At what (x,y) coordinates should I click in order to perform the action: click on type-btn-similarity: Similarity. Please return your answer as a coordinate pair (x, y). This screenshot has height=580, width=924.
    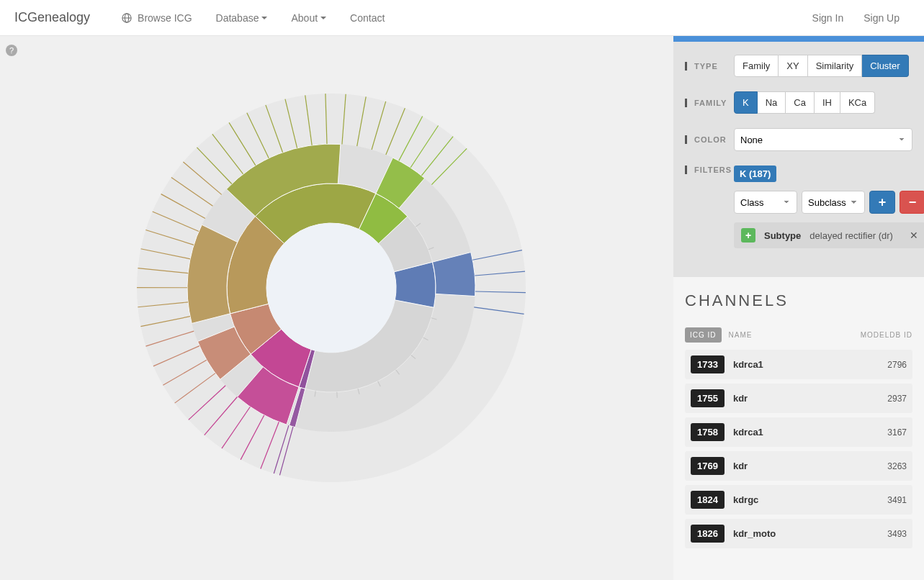
    Looking at the image, I should click on (835, 66).